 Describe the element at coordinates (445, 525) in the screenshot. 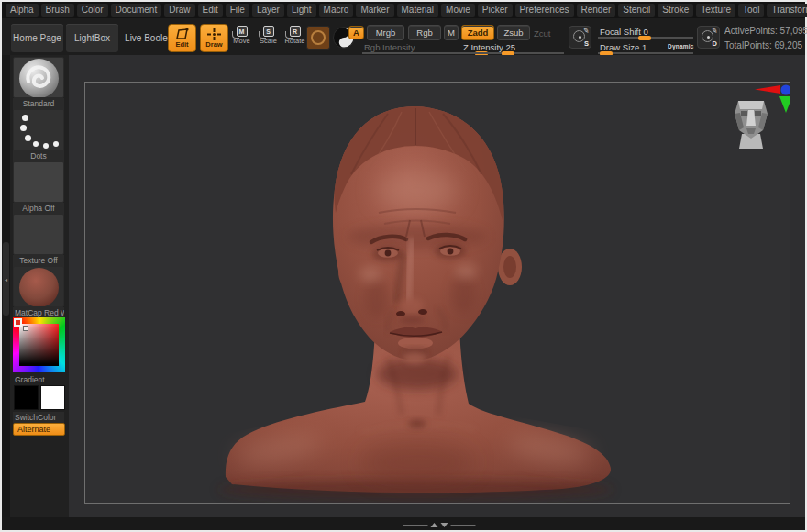

I see `tray-expand-down-icon` at that location.